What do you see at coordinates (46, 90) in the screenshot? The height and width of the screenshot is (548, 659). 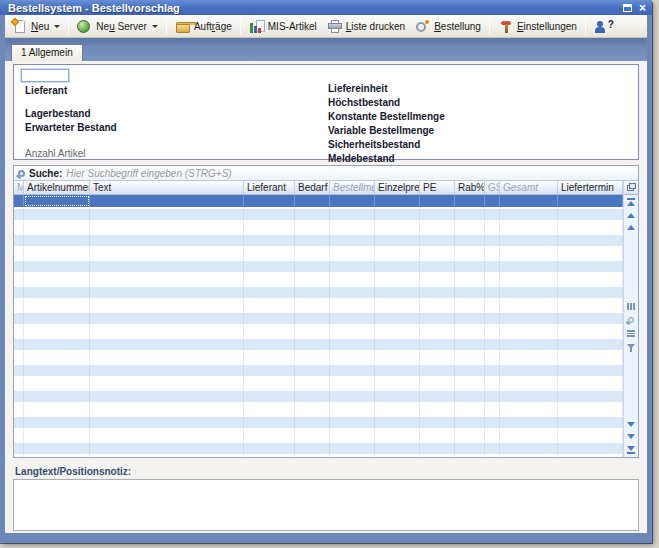 I see `form-label: Lieferant` at bounding box center [46, 90].